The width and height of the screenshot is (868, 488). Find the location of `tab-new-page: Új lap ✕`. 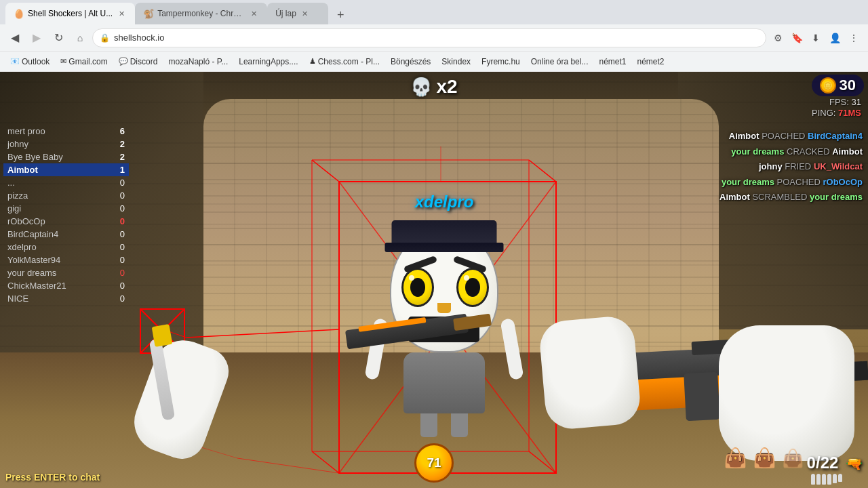

tab-new-page: Új lap ✕ is located at coordinates (298, 14).